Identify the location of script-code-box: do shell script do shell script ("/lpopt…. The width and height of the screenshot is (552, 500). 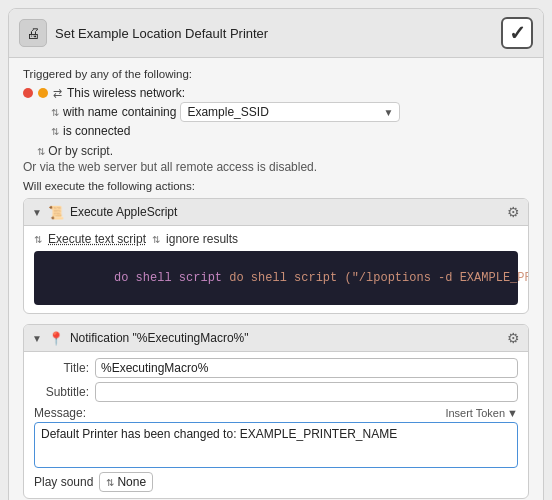
(276, 278).